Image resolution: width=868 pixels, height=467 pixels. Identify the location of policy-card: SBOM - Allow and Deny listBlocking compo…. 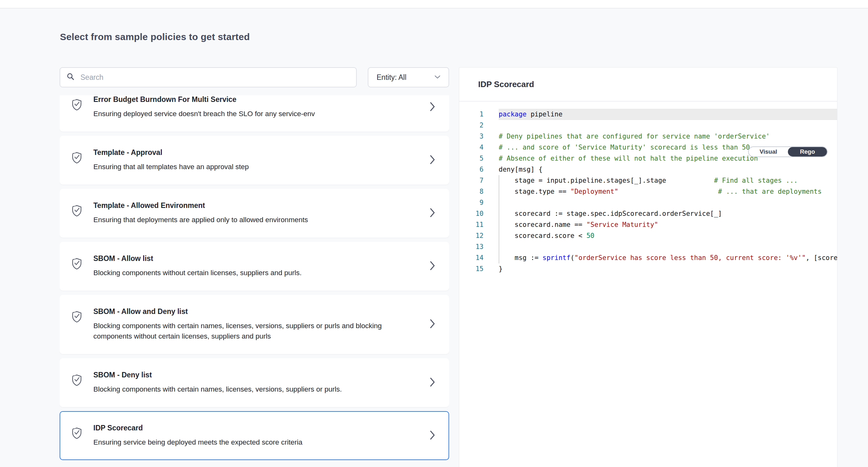
(254, 324).